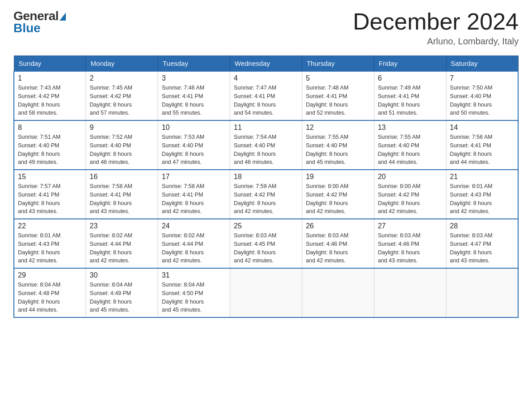  I want to click on col-sunday: Sunday, so click(50, 64).